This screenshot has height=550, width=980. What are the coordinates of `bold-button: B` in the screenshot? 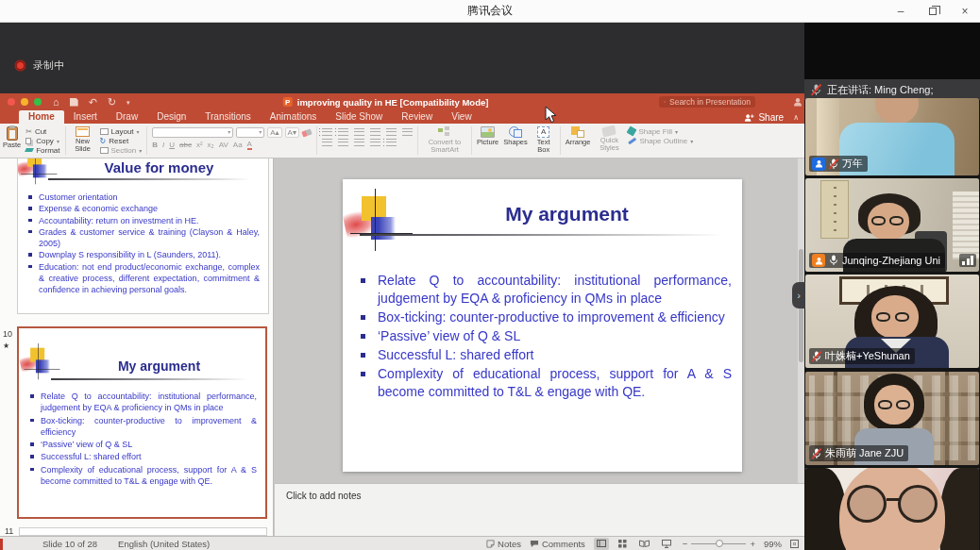 It's located at (155, 145).